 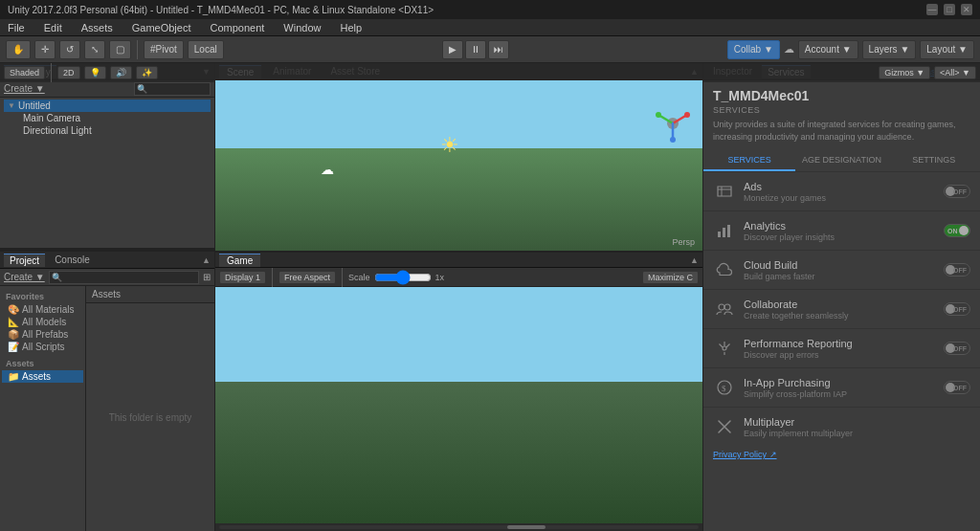 What do you see at coordinates (754, 50) in the screenshot?
I see `collab-button: Collab ▼` at bounding box center [754, 50].